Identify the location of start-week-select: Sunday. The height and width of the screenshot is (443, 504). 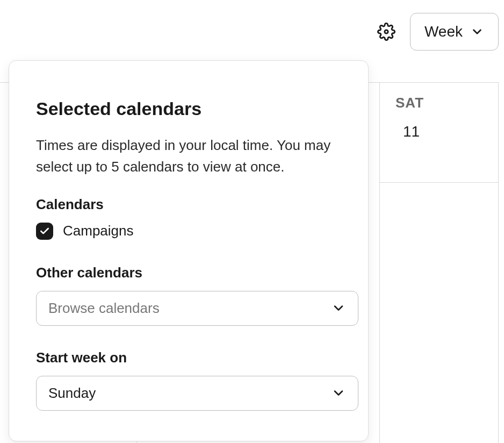
(197, 394).